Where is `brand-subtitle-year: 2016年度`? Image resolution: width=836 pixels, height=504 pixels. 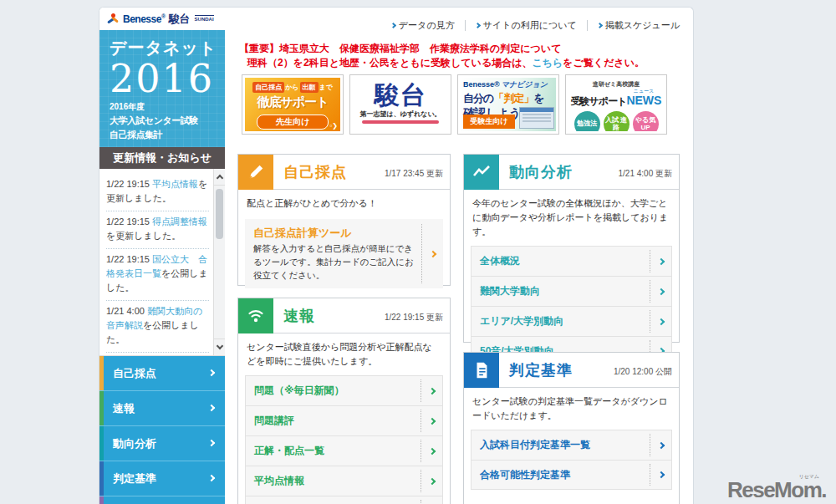 brand-subtitle-year: 2016年度 is located at coordinates (167, 107).